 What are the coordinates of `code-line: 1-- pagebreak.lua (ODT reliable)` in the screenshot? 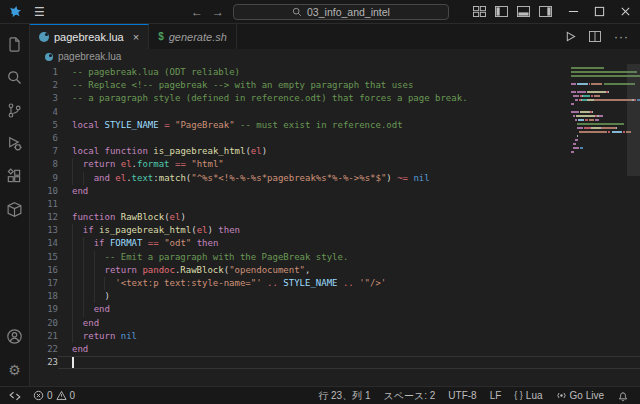 It's located at (335, 72).